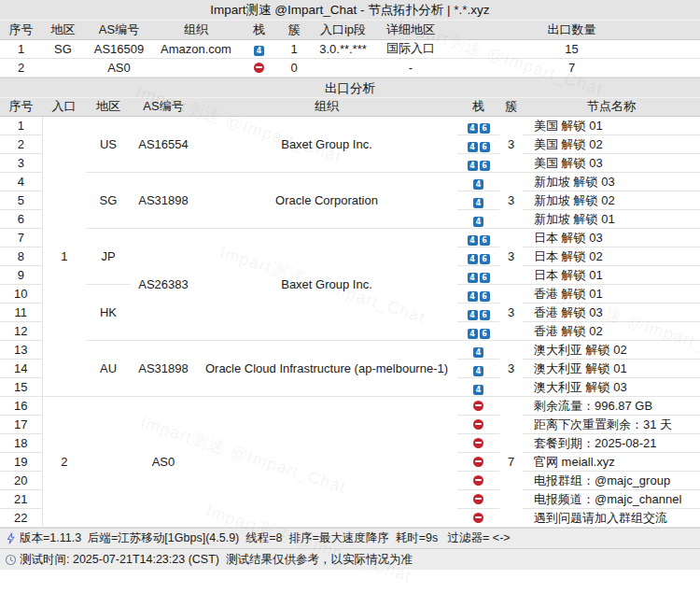 Image resolution: width=700 pixels, height=593 pixels. What do you see at coordinates (611, 332) in the screenshot?
I see `cell-node-name: 香港 解锁 02` at bounding box center [611, 332].